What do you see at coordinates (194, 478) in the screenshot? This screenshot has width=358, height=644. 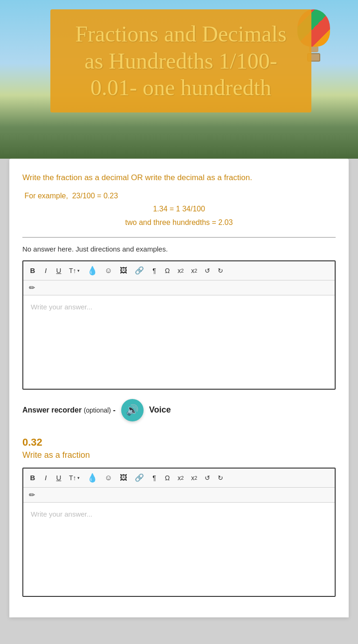 I see `superscript-button-2: x2` at bounding box center [194, 478].